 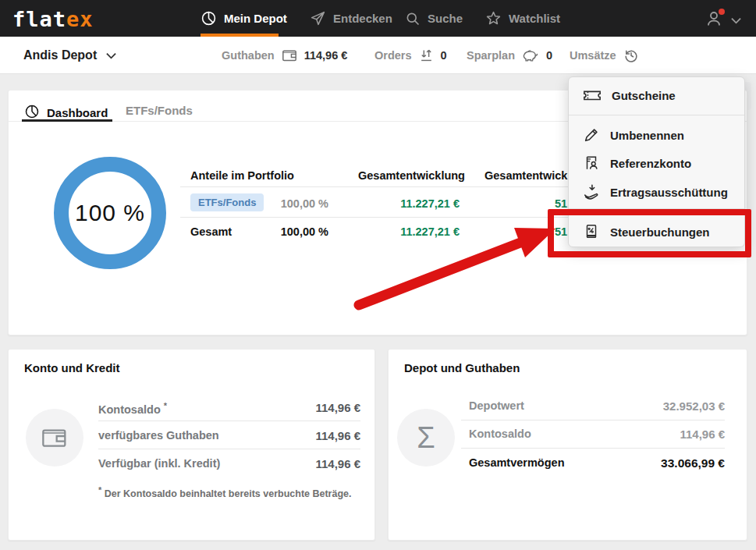 What do you see at coordinates (110, 213) in the screenshot?
I see `donut-value: 100 %` at bounding box center [110, 213].